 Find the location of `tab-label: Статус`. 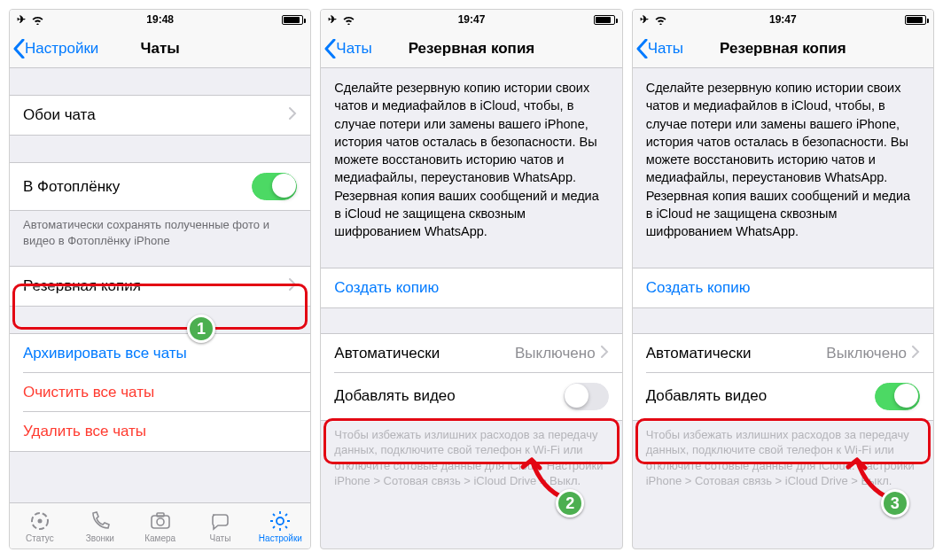

tab-label: Статус is located at coordinates (40, 539).